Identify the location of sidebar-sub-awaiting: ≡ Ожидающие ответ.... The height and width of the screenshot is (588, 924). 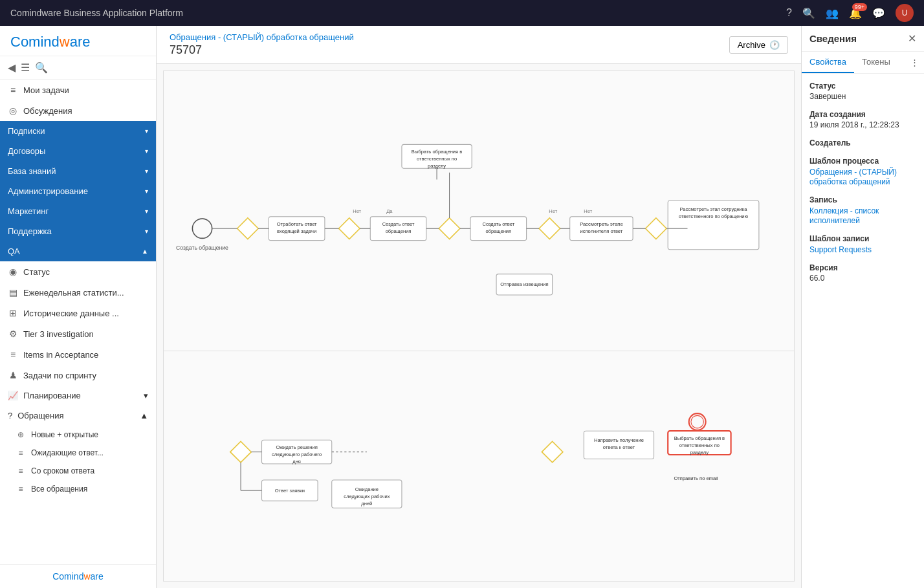
(78, 453).